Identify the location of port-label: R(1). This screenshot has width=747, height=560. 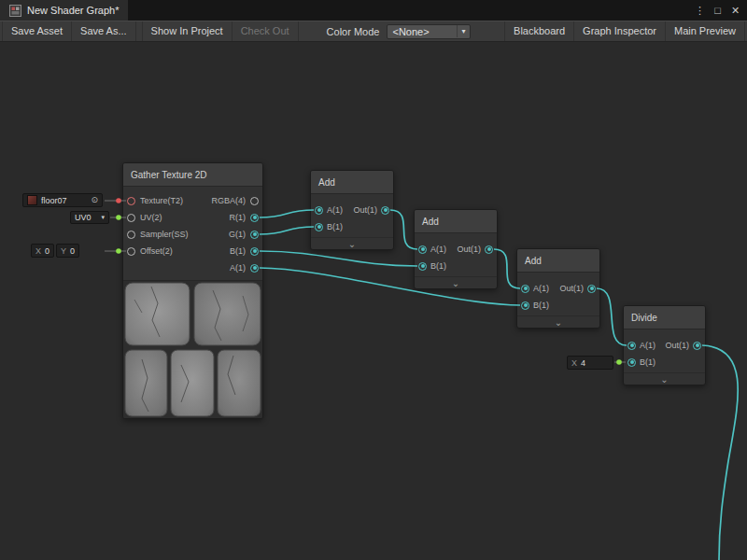
(238, 217).